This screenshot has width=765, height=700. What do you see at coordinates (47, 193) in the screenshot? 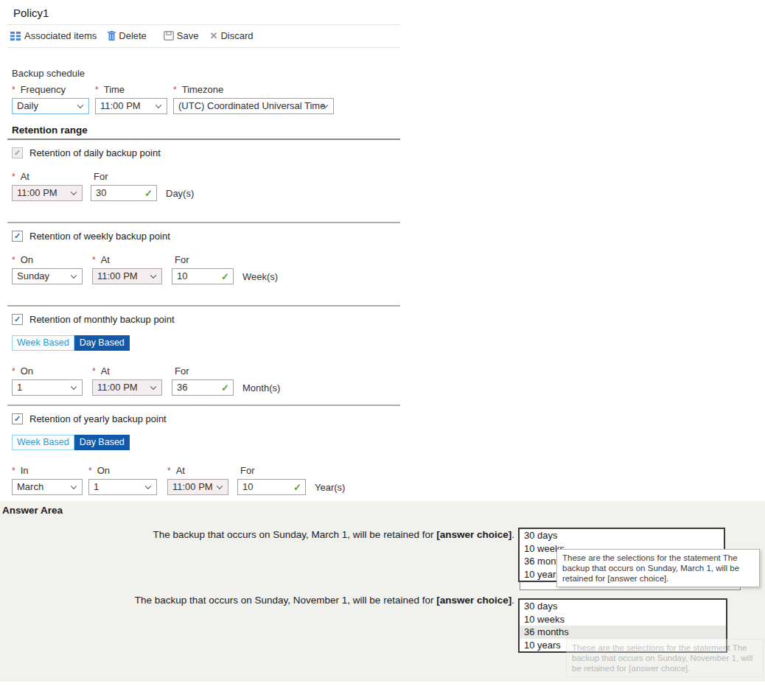
I see `daily-at-select: 11:00 PM` at bounding box center [47, 193].